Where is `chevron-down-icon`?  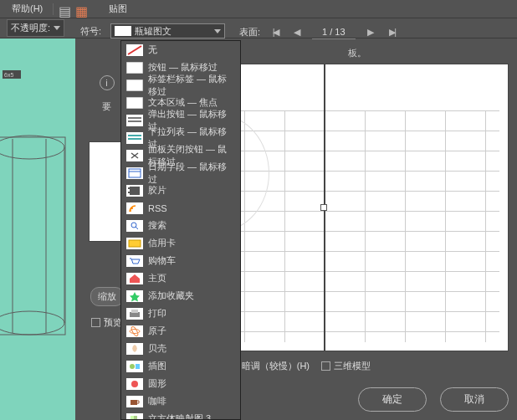 chevron-down-icon is located at coordinates (57, 28).